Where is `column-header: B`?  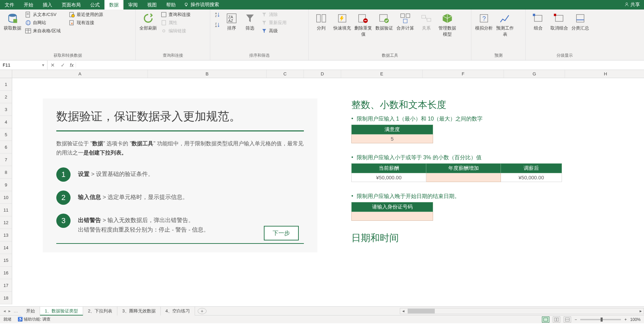
column-header: B is located at coordinates (207, 74).